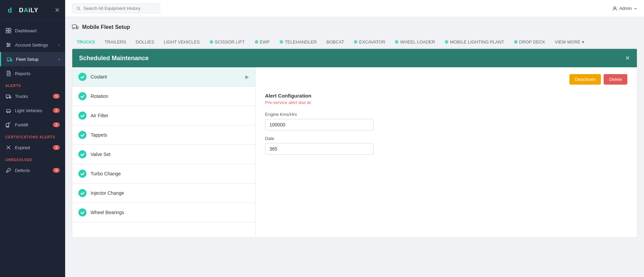 Image resolution: width=644 pixels, height=277 pixels. What do you see at coordinates (474, 42) in the screenshot?
I see `tab-mobile-lighting: ⊕ MOBILE LIGHTING PLANT` at bounding box center [474, 42].